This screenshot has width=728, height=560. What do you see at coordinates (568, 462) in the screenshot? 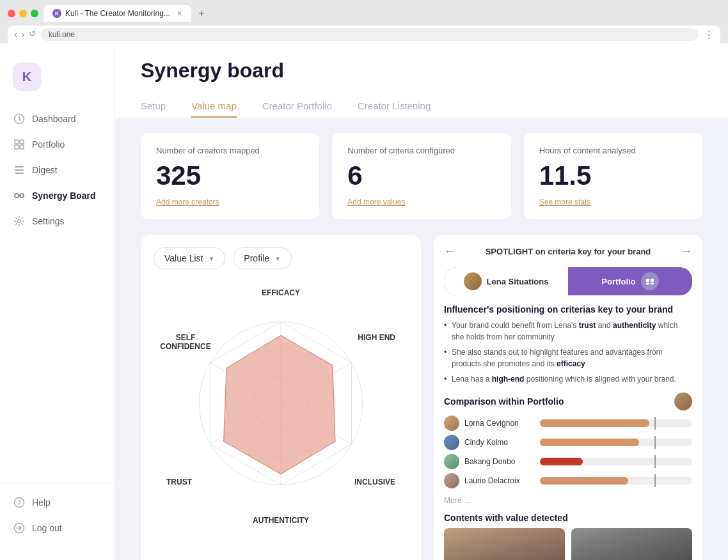
I see `comparison-row-2: Bakang Donbo` at bounding box center [568, 462].